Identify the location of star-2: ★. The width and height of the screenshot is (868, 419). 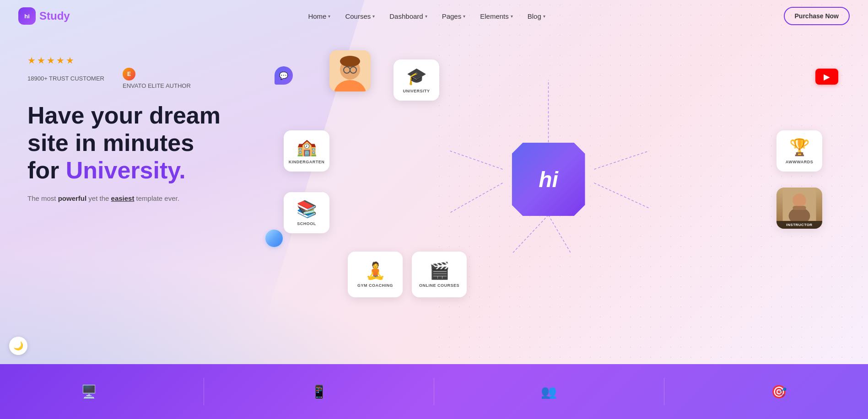
(41, 60).